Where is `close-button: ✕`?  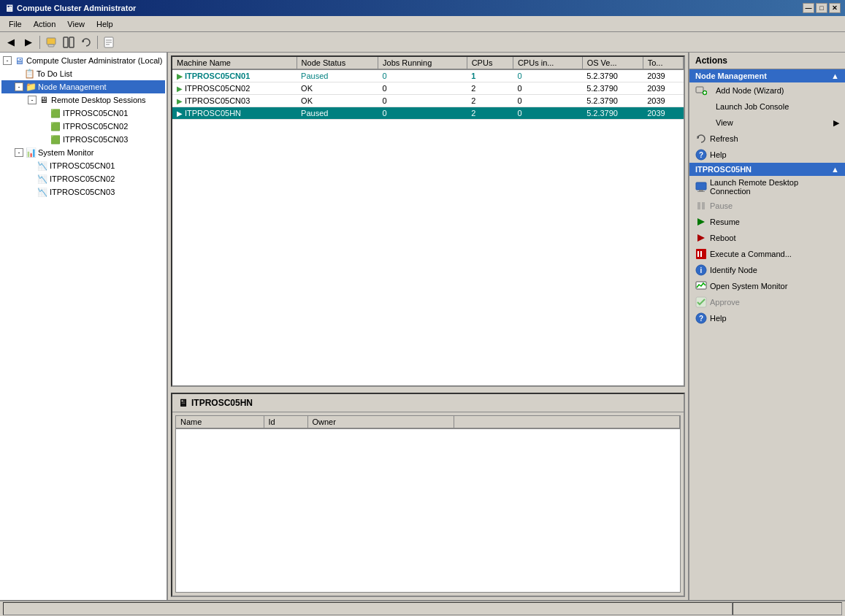
close-button: ✕ is located at coordinates (835, 8).